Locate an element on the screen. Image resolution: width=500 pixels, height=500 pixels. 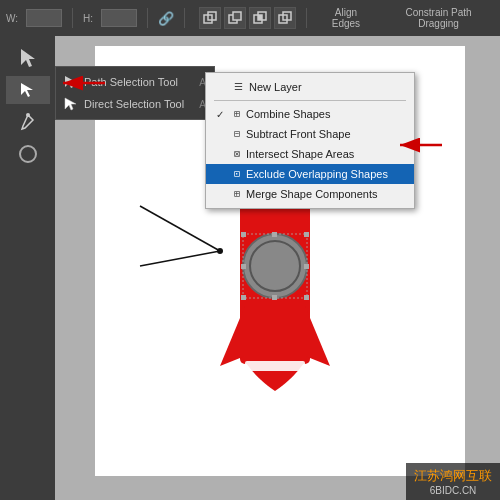
icon-combine: ⊞ is located at coordinates (237, 114).